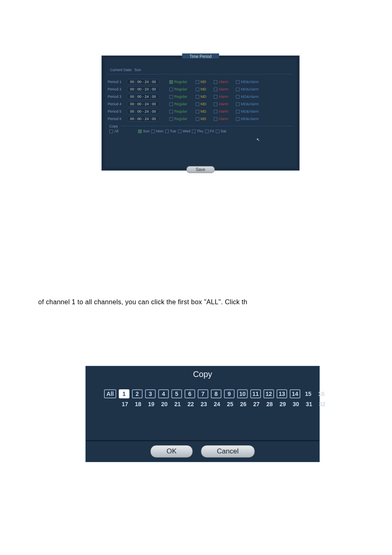 The height and width of the screenshot is (555, 392). I want to click on current-date-label: Current Date: Sun, so click(126, 70).